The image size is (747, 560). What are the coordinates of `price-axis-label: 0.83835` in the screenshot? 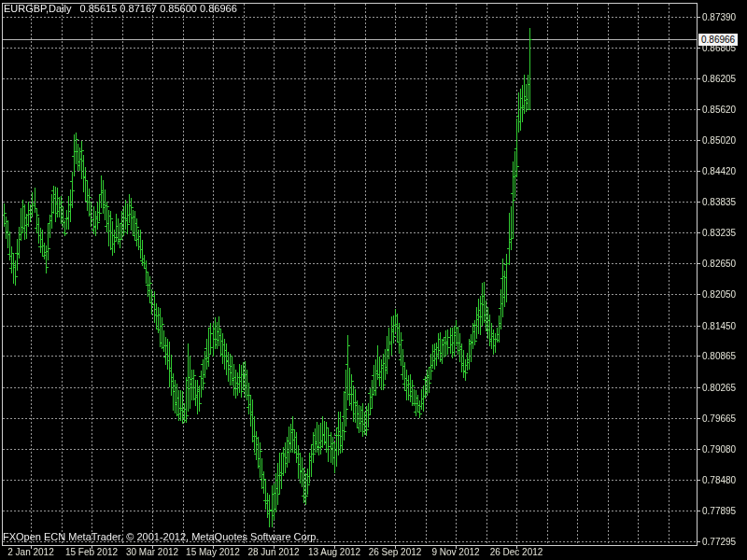 It's located at (719, 202).